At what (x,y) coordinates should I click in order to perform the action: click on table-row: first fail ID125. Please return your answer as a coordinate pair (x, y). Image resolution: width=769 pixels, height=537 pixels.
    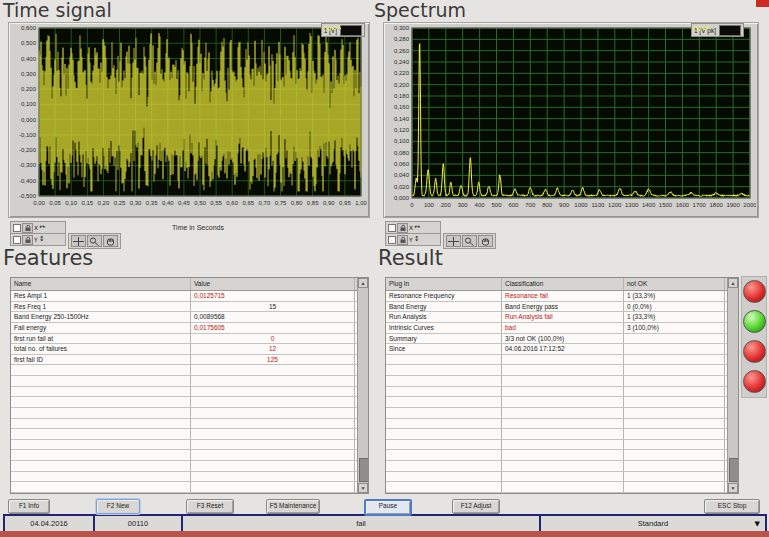
    Looking at the image, I should click on (190, 360).